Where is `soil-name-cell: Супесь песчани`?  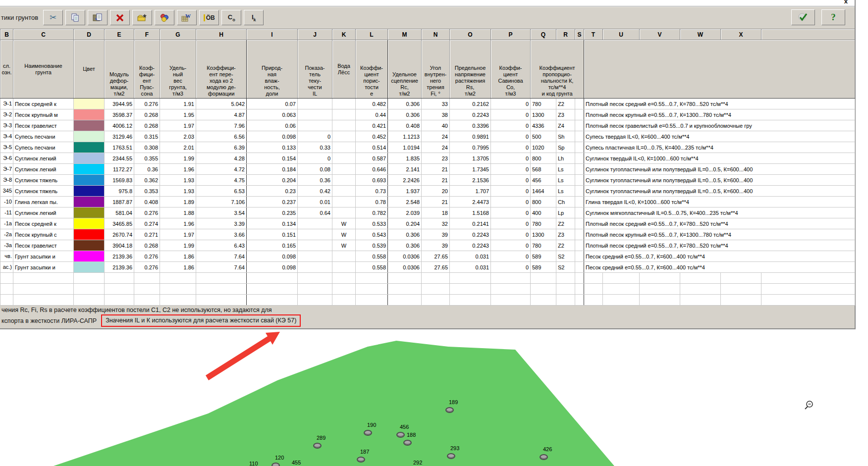 soil-name-cell: Супесь песчани is located at coordinates (44, 137).